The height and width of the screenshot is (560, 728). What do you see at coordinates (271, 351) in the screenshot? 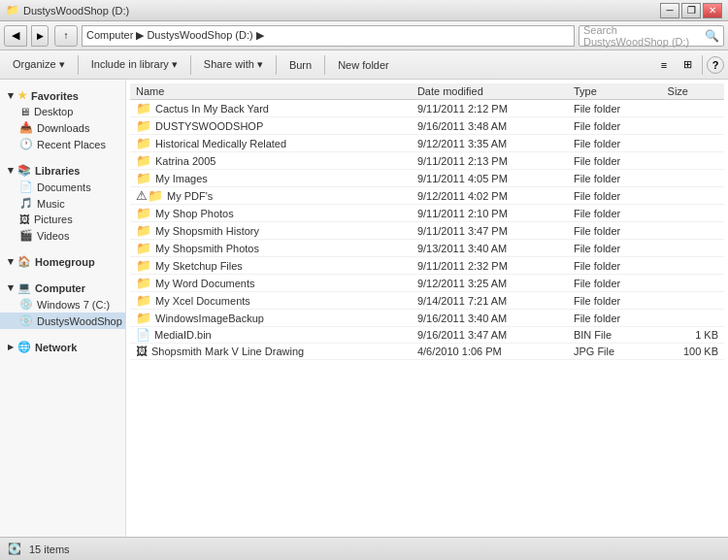
I see `file-name-cell: 🖼 Shopsmith Mark V Line Drawing` at bounding box center [271, 351].